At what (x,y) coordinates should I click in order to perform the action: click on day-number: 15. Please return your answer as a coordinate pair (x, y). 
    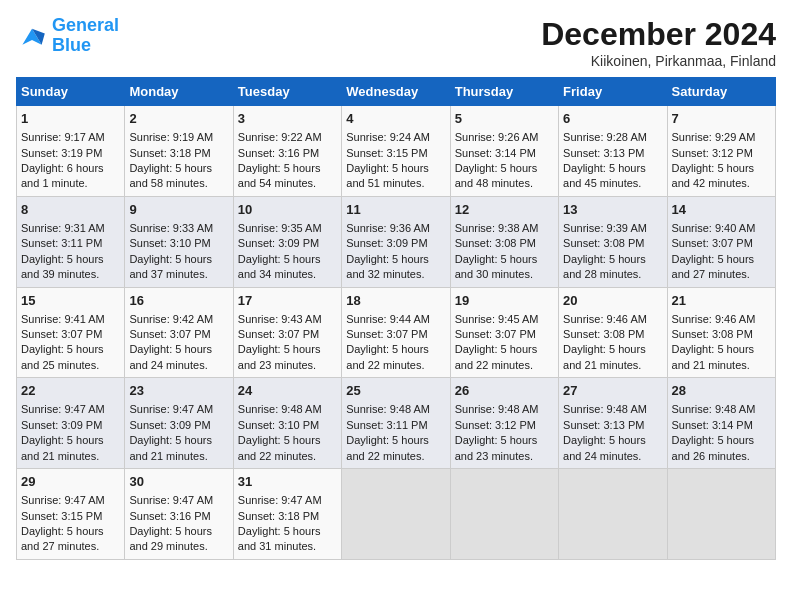
    Looking at the image, I should click on (70, 301).